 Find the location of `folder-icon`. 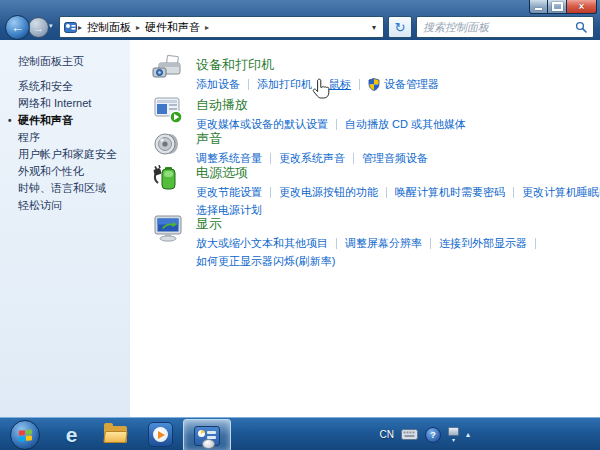

folder-icon is located at coordinates (116, 434).